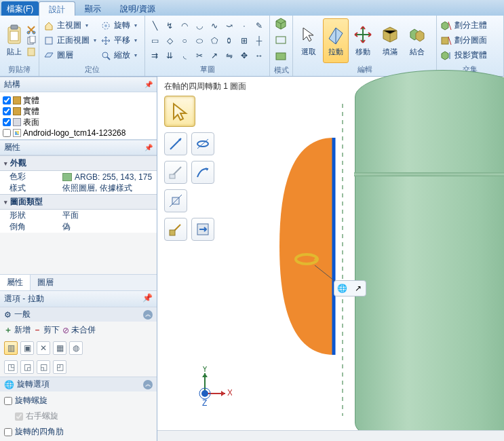 Image resolution: width=504 pixels, height=441 pixels. What do you see at coordinates (185, 41) in the screenshot?
I see `circle-tool-icon: ○` at bounding box center [185, 41].